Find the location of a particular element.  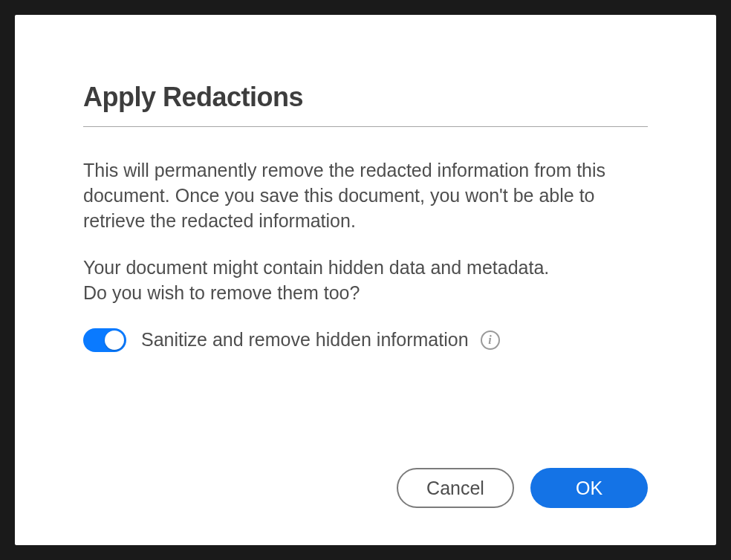

hidden-data-line-1: Your document might contain hidden data … is located at coordinates (316, 267).